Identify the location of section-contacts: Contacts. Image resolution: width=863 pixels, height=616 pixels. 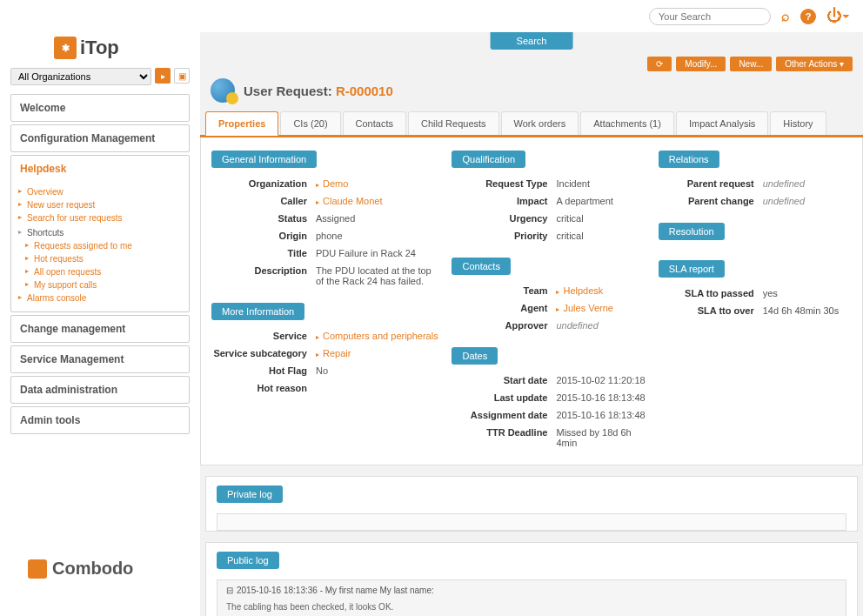
(480, 266).